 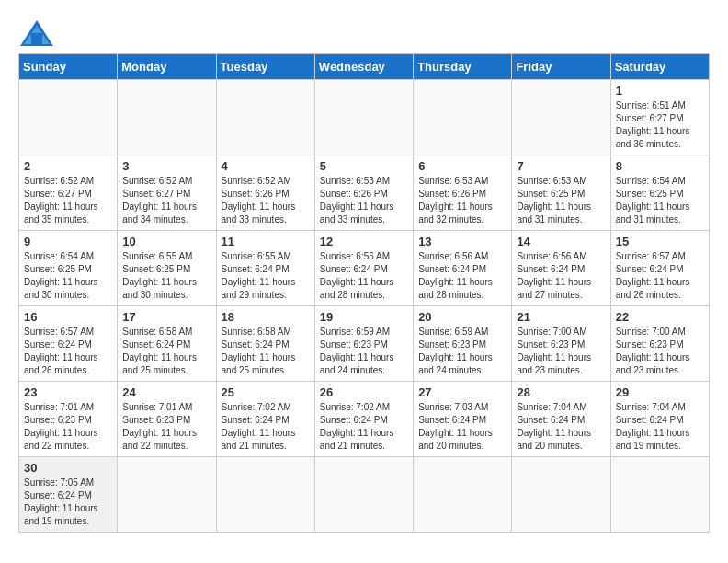 What do you see at coordinates (561, 201) in the screenshot?
I see `day-info: Sunrise: 6:53 AMSunset: 6:25 PMDaylight:…` at bounding box center [561, 201].